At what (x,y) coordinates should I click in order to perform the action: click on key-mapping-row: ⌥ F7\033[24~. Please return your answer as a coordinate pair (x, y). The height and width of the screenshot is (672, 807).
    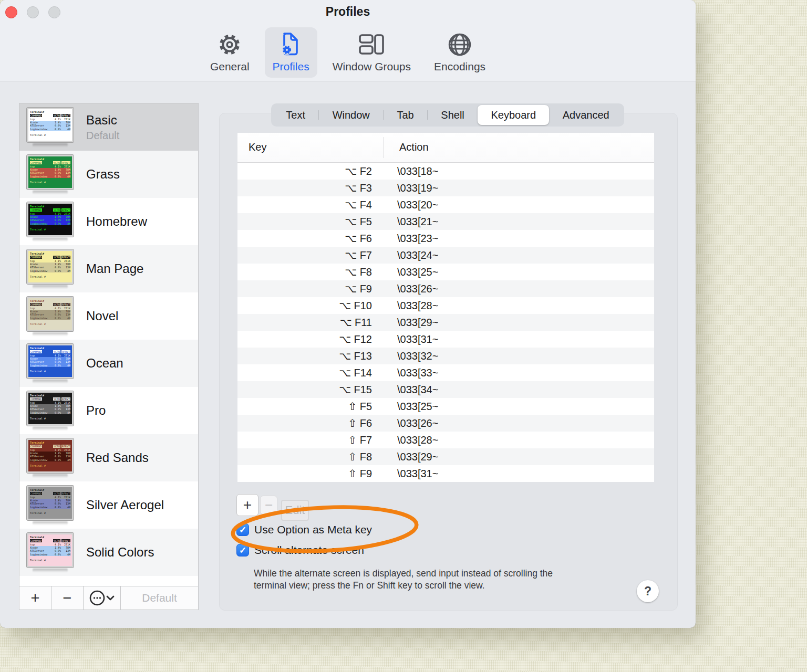
    Looking at the image, I should click on (446, 255).